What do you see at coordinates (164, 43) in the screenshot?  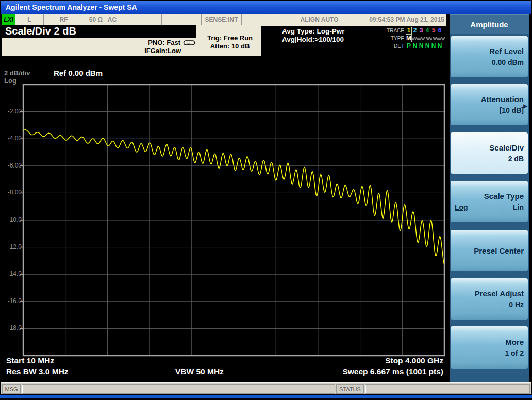 I see `pno-label: PNO: Fast` at bounding box center [164, 43].